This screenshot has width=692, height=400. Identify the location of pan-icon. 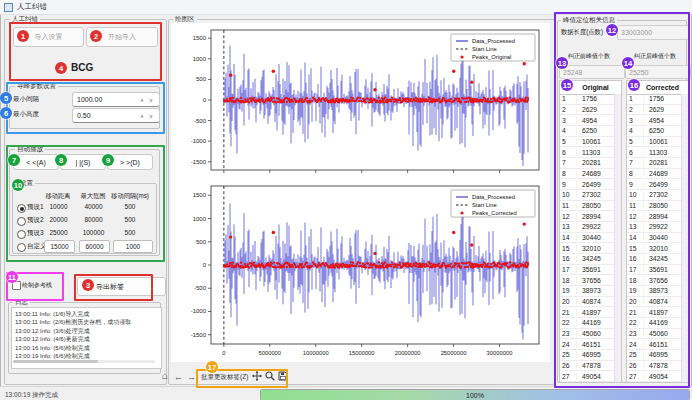
(257, 376).